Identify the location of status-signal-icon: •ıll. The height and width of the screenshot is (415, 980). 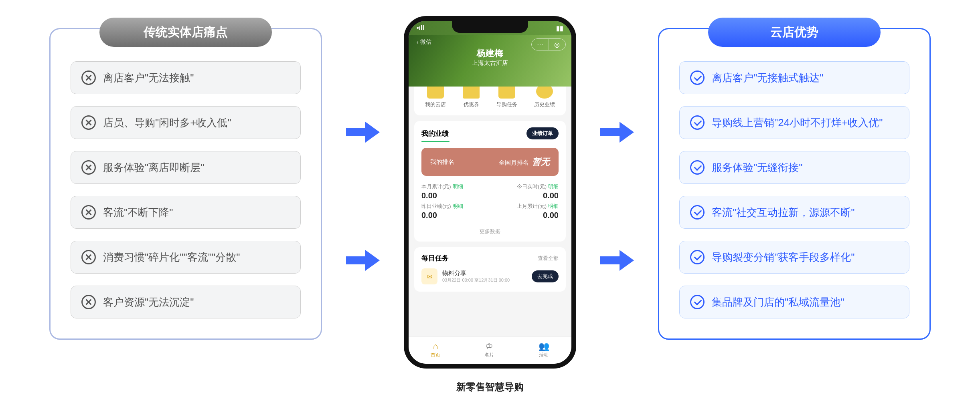
(420, 28).